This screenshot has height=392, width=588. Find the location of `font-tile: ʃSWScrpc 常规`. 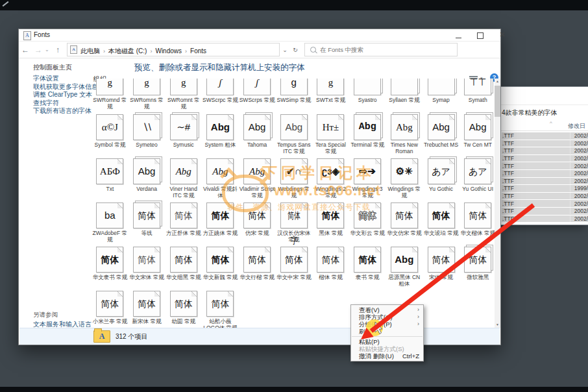

font-tile: ʃSWScrpc 常规 is located at coordinates (221, 95).